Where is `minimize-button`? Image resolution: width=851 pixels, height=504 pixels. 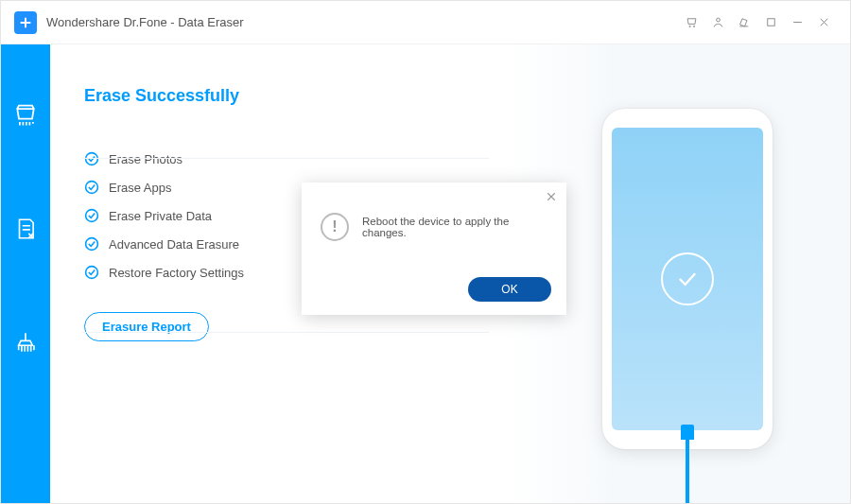
minimize-button is located at coordinates (797, 23).